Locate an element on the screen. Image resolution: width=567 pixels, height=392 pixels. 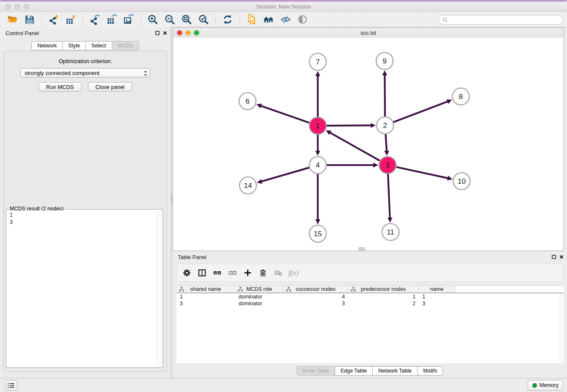
mcds-result-text: 13 is located at coordinates (82, 289).